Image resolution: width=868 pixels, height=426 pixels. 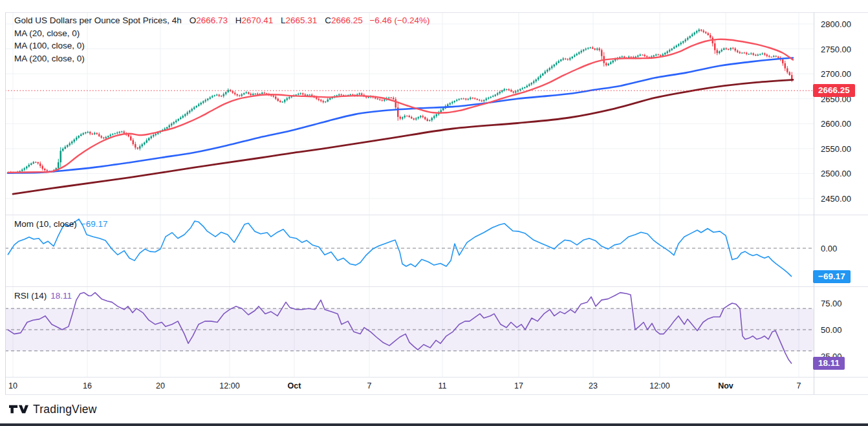 I want to click on price-axis-label: 2750.00, so click(x=836, y=49).